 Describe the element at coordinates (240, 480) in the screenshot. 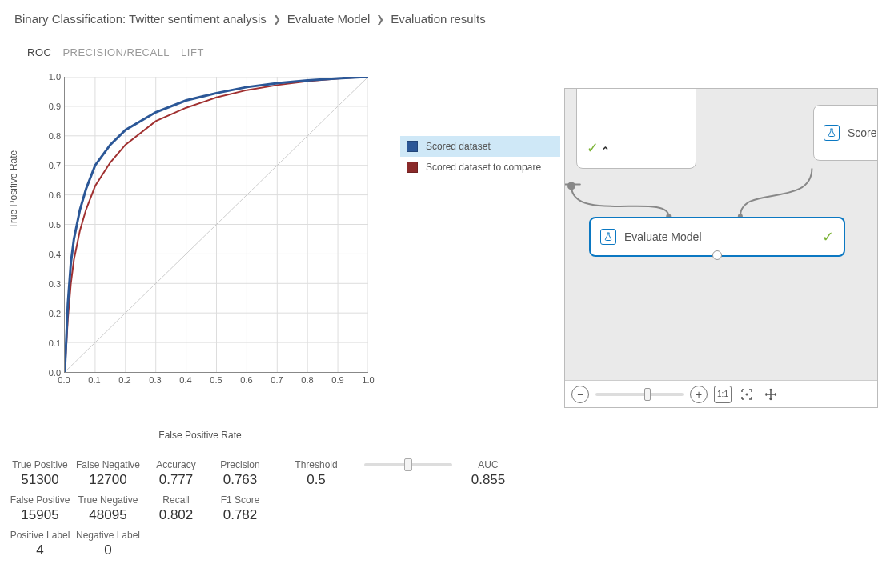

I see `metric-value-precision: 0.763` at that location.